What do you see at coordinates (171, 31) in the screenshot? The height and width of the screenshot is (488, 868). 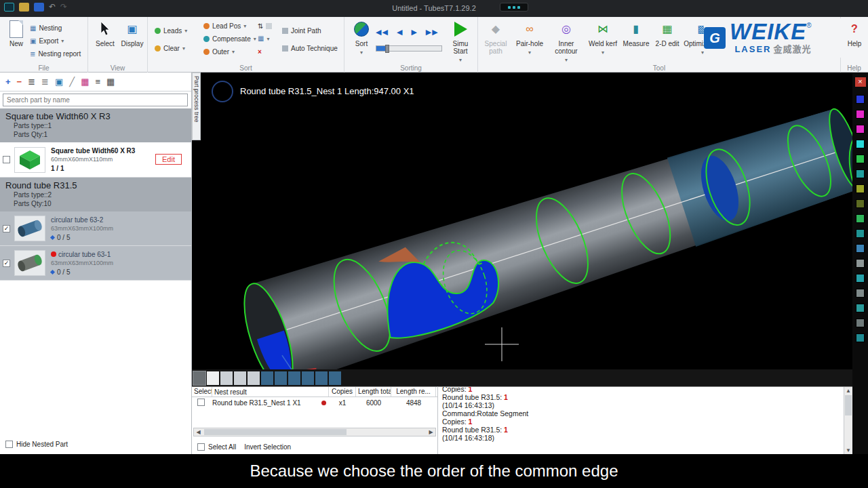 I see `leads-button: Leads ▾` at bounding box center [171, 31].